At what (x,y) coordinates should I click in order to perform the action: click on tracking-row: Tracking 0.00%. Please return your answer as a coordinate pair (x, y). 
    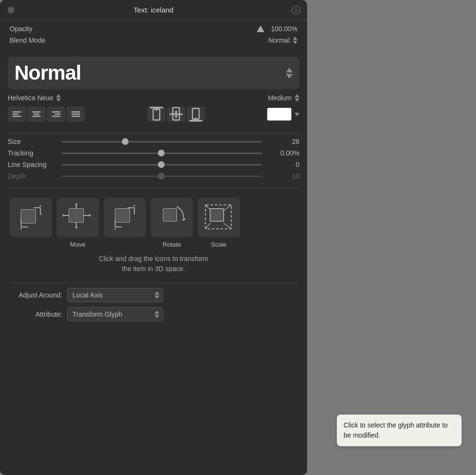
    Looking at the image, I should click on (154, 153).